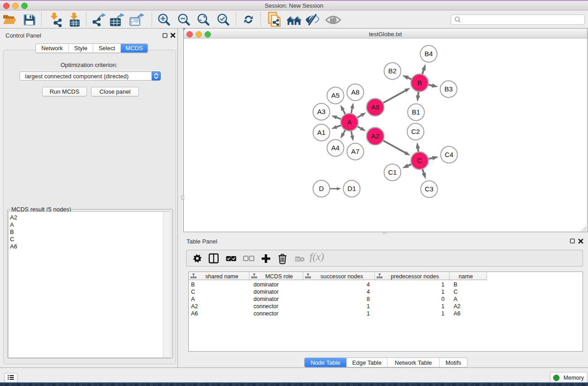 This screenshot has width=588, height=386. What do you see at coordinates (321, 188) in the screenshot?
I see `svg-text: D` at bounding box center [321, 188].